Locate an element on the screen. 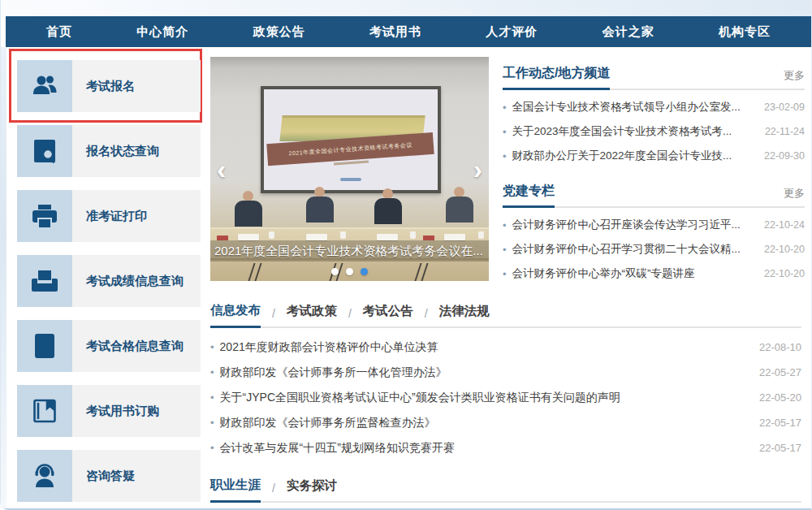  tab-exam-policy: 考试政策 is located at coordinates (312, 312).